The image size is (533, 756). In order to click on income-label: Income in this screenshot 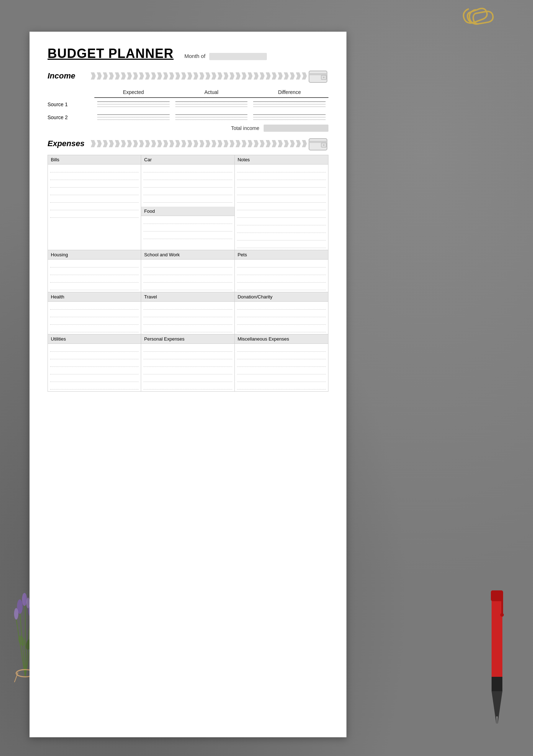, I will do `click(63, 76)`.